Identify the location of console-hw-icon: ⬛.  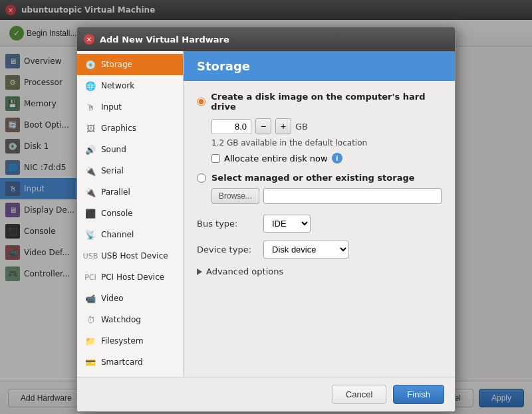
(90, 213).